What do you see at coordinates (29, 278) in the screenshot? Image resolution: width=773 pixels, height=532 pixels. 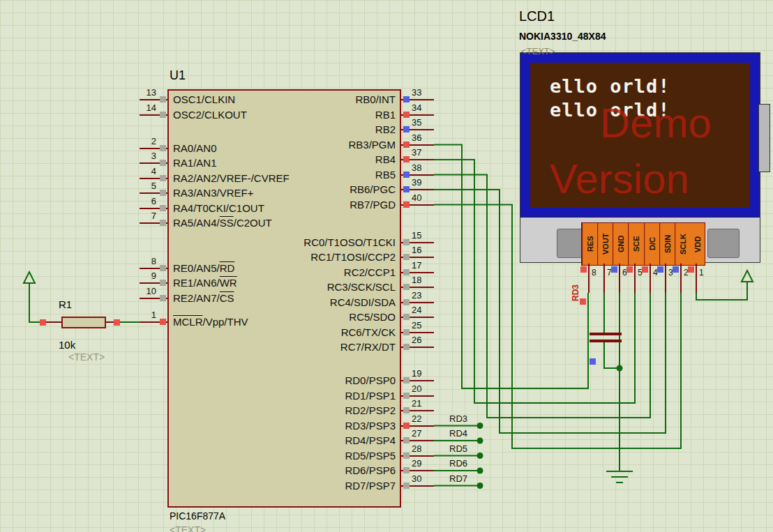 I see `power-terminal-left` at bounding box center [29, 278].